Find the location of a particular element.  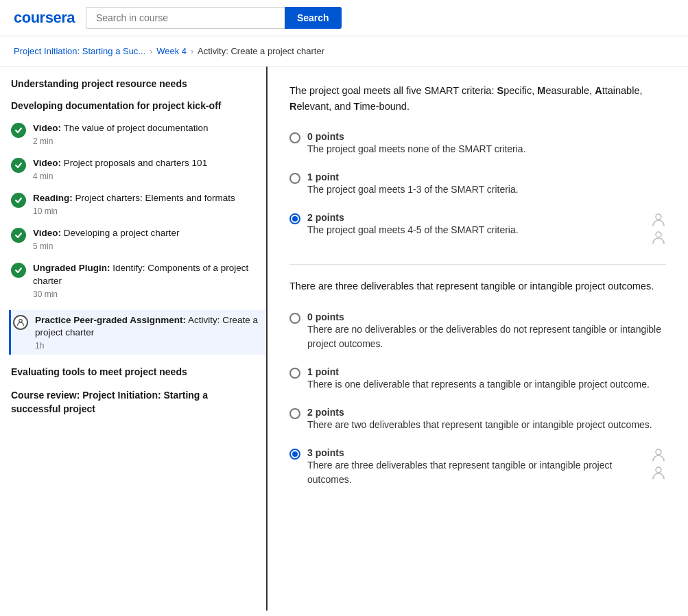

radio-q1o2 is located at coordinates (295, 178).